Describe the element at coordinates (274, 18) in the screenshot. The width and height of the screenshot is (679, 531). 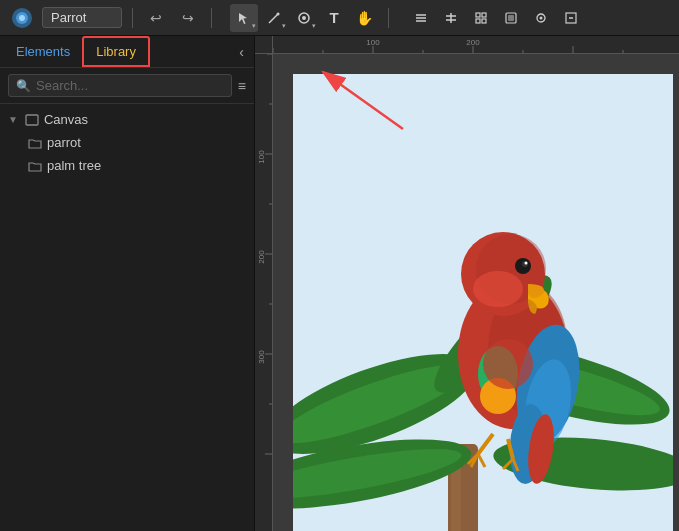
I see `pen-tool-button: ▾` at that location.